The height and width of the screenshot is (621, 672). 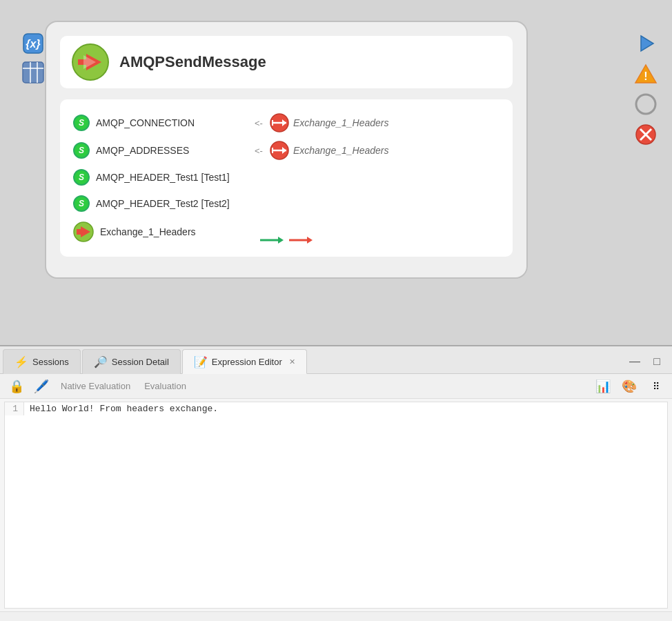 What do you see at coordinates (101, 362) in the screenshot?
I see `search-icon: 🔎` at bounding box center [101, 362].